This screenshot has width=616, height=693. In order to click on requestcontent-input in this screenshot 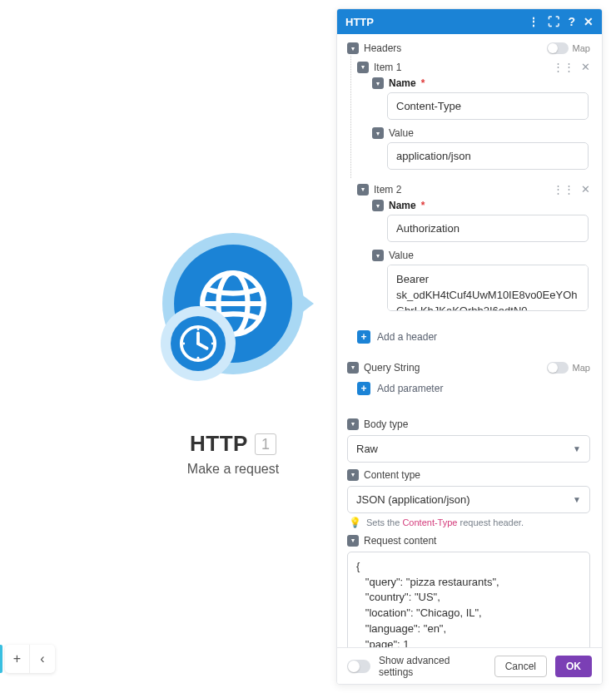, I will do `click(469, 599)`.